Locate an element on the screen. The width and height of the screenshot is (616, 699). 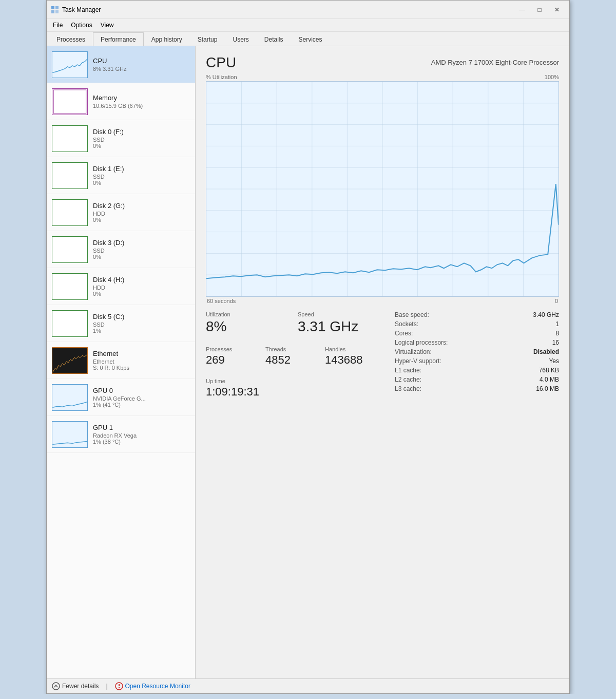
l1-key: L1 cache: is located at coordinates (408, 370).